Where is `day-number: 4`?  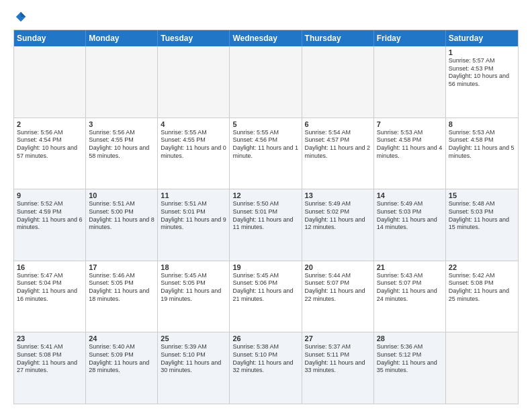 day-number: 4 is located at coordinates (193, 124).